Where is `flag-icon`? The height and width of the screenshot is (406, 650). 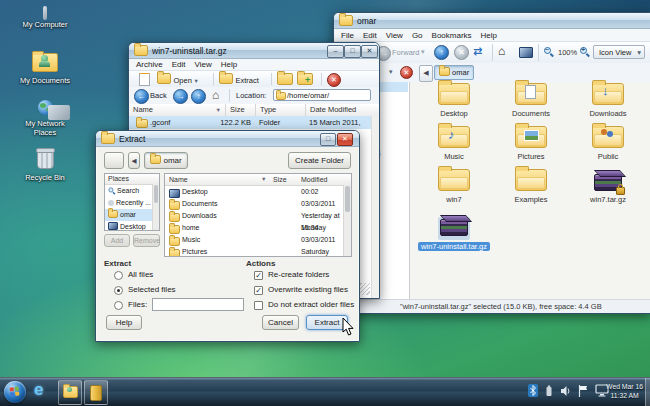 flag-icon is located at coordinates (583, 391).